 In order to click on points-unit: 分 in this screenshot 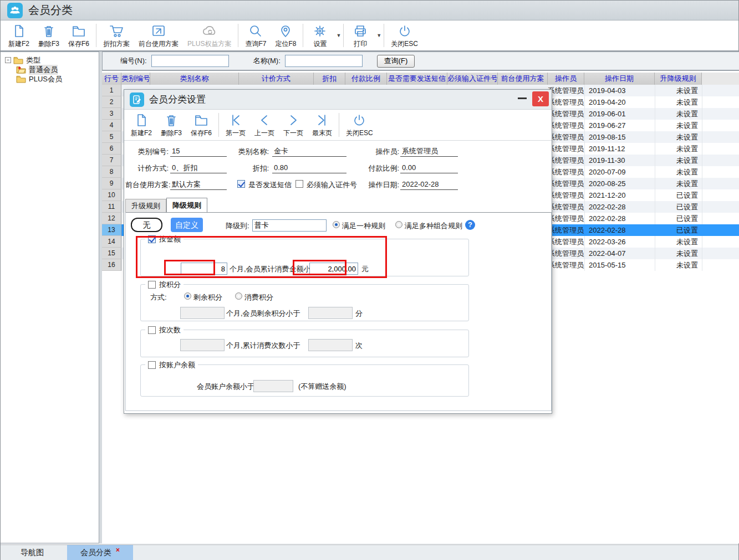, I will do `click(359, 314)`.